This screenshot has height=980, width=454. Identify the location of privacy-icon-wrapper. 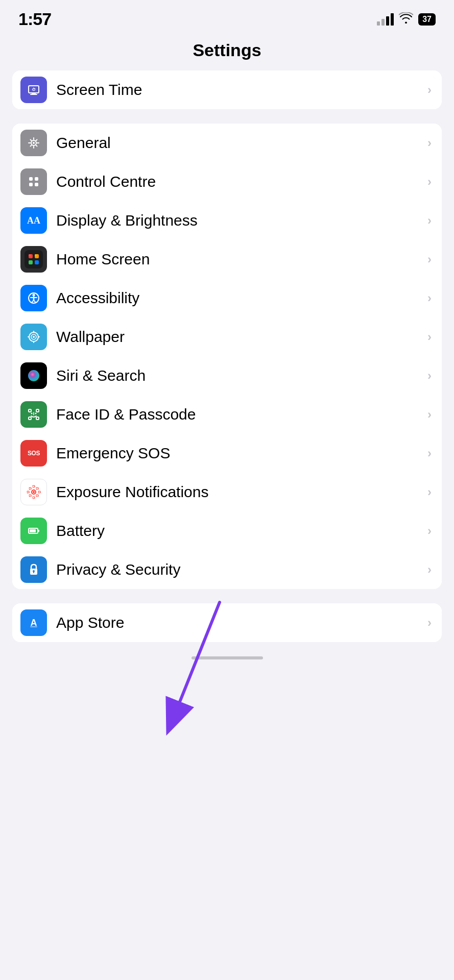
(34, 570).